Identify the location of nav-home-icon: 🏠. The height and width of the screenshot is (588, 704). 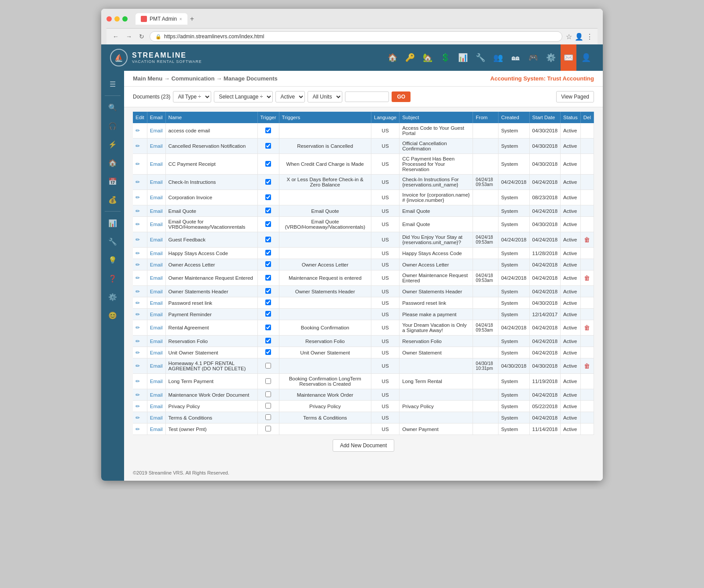
(392, 58).